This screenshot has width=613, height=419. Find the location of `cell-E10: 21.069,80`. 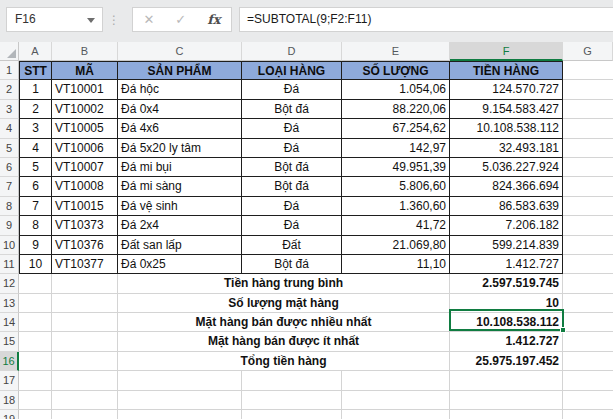

cell-E10: 21.069,80 is located at coordinates (396, 246).